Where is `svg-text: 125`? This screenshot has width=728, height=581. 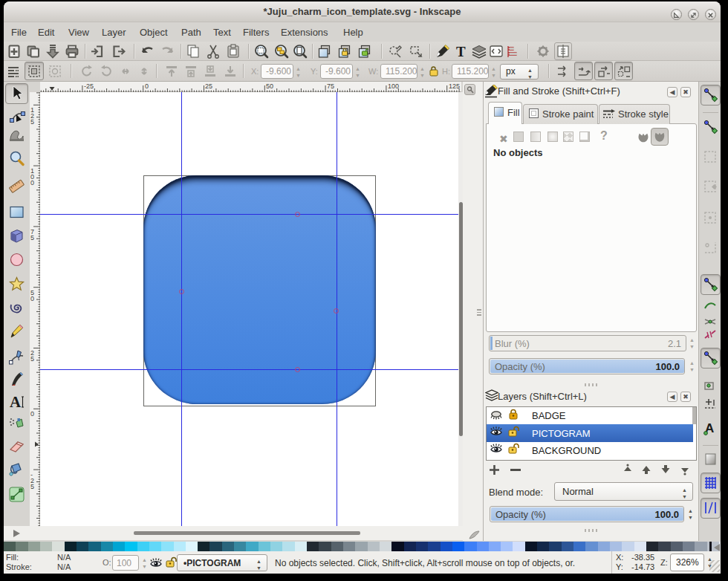 svg-text: 125 is located at coordinates (455, 86).